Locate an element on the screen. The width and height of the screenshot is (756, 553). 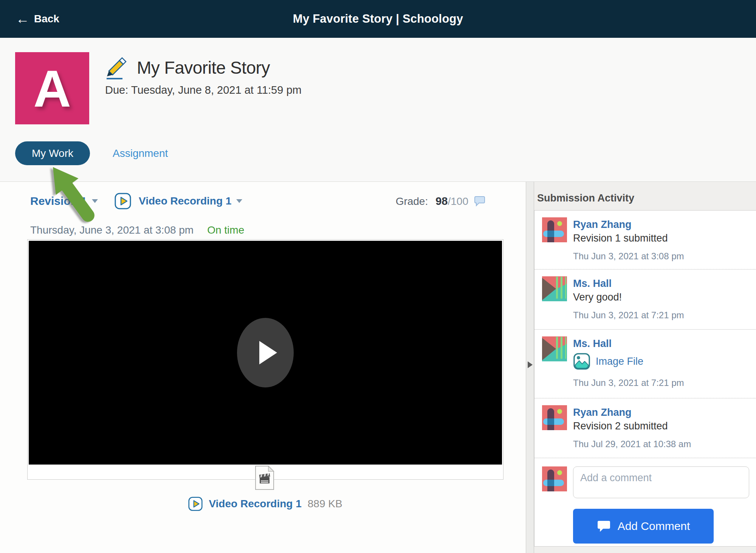
submission-date: Thursday, June 3, 2021 at 3:08 pm is located at coordinates (112, 230).